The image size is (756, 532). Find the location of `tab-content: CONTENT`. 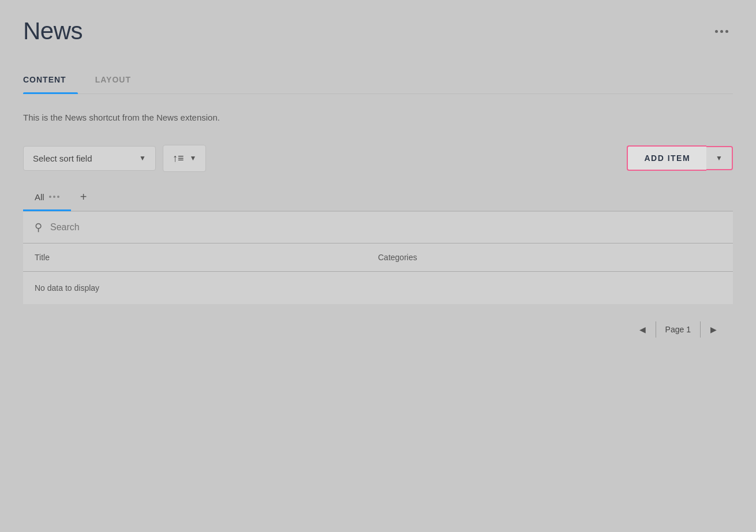

tab-content: CONTENT is located at coordinates (51, 81).